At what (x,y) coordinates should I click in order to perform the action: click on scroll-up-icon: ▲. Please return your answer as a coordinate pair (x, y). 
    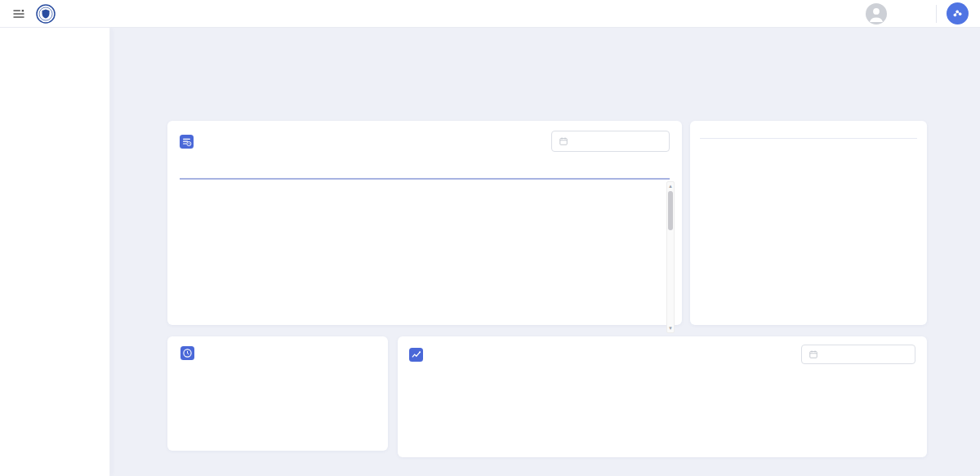
    Looking at the image, I should click on (670, 186).